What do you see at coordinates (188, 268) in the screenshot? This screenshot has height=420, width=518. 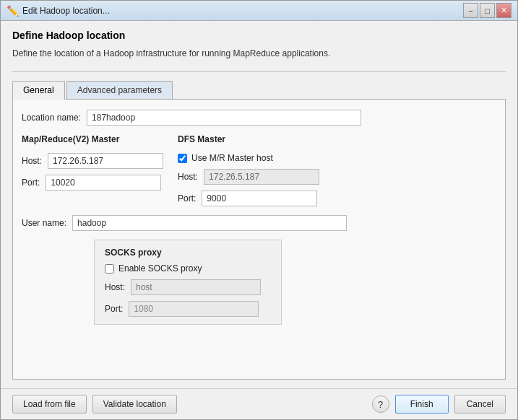 I see `socks-enable-row: Enable SOCKS proxy` at bounding box center [188, 268].